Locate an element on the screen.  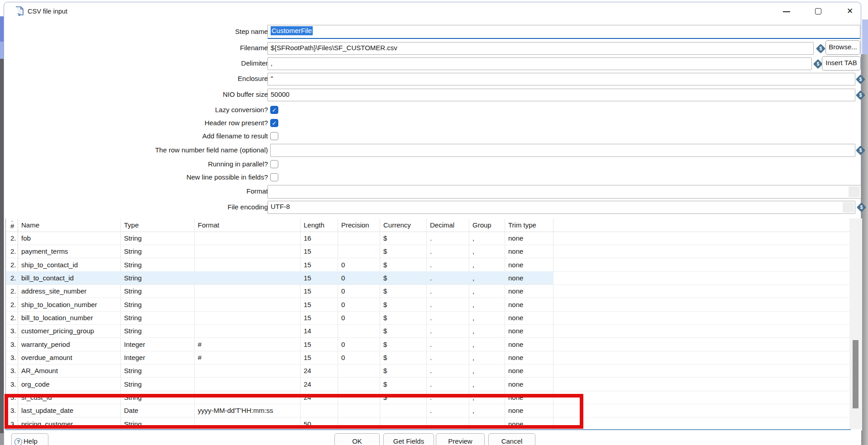
table-row: 2.bill_to_contact_idString150$.,none is located at coordinates (428, 278).